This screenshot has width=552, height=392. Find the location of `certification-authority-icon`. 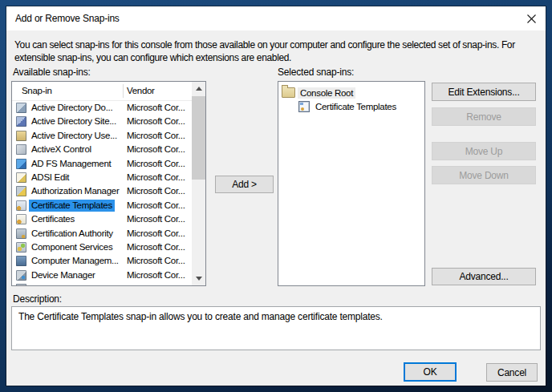

certification-authority-icon is located at coordinates (21, 234).